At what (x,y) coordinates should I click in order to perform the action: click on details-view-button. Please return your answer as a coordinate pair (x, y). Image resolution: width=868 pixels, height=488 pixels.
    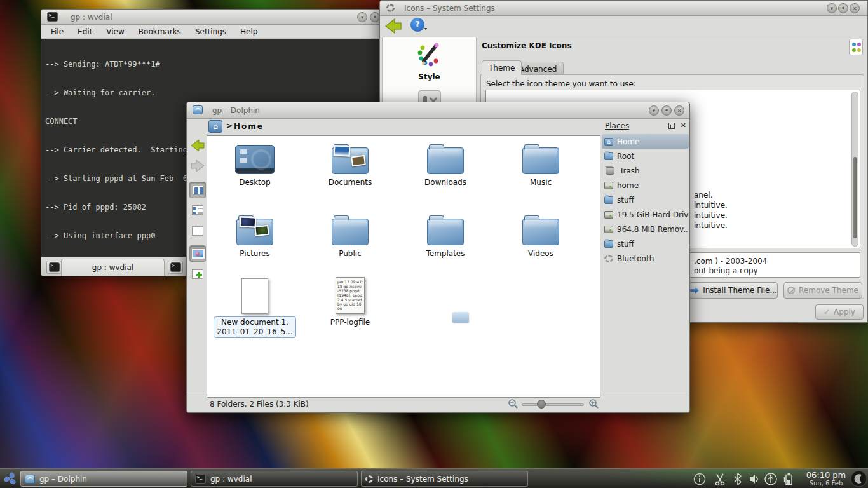
    Looking at the image, I should click on (198, 210).